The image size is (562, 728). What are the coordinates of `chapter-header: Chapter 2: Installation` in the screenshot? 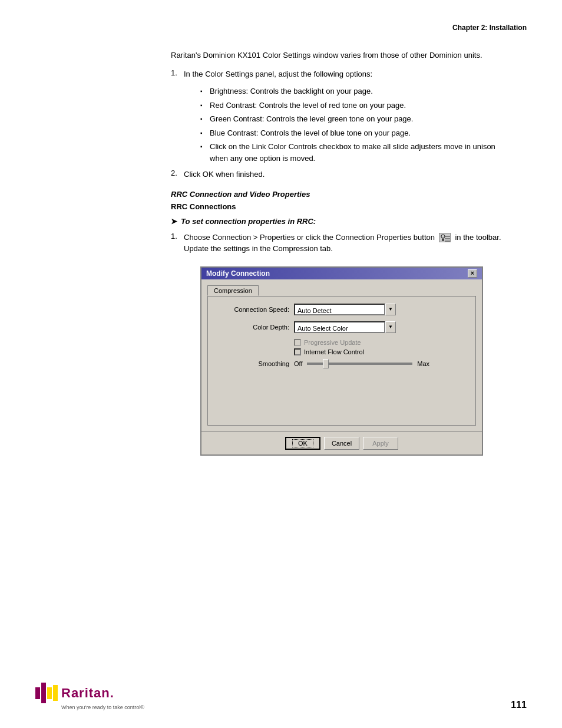 It's located at (281, 28).